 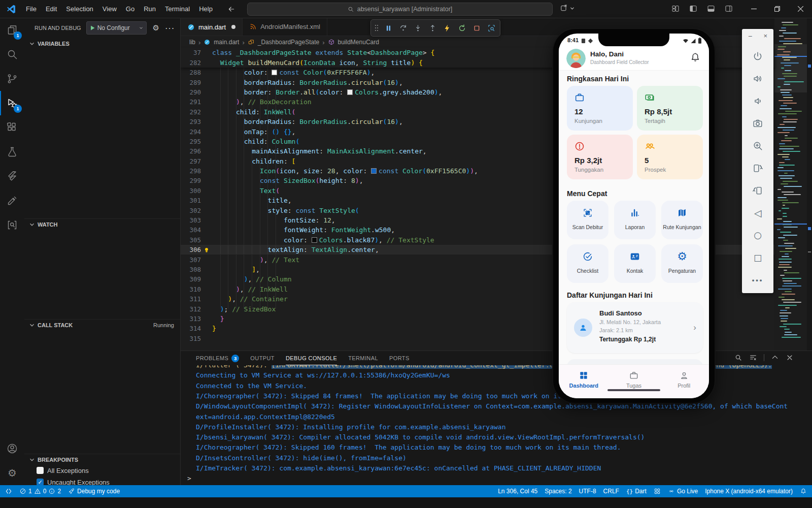 I want to click on window-close-button, so click(x=800, y=9).